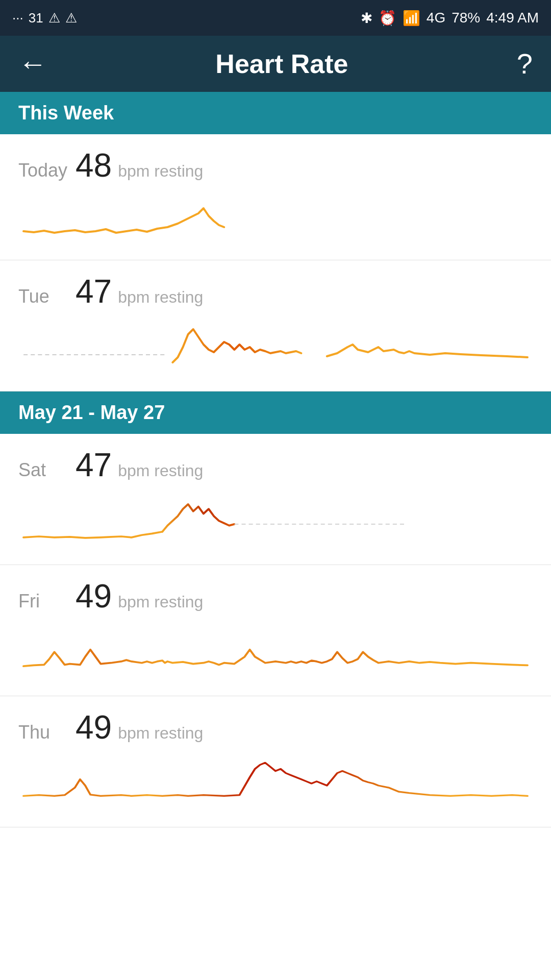 This screenshot has width=551, height=980. I want to click on chart-fri, so click(276, 654).